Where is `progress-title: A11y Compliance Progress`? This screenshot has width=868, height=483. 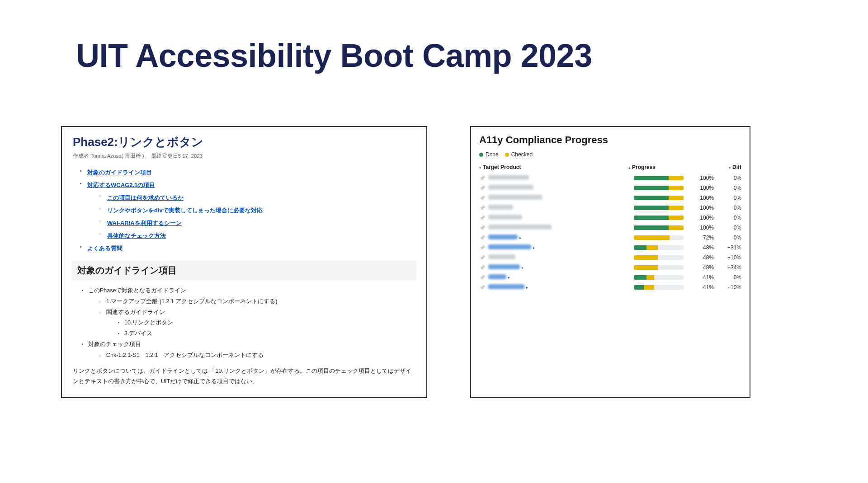
progress-title: A11y Compliance Progress is located at coordinates (610, 140).